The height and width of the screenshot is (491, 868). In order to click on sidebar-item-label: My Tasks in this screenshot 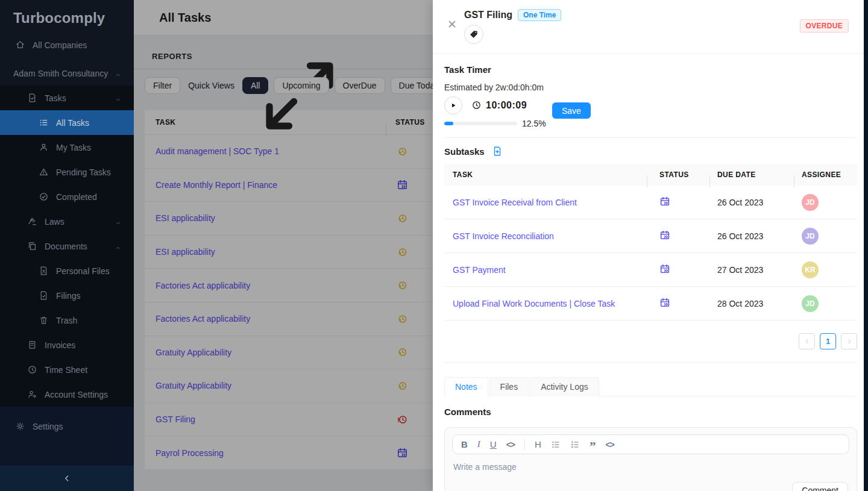, I will do `click(74, 148)`.